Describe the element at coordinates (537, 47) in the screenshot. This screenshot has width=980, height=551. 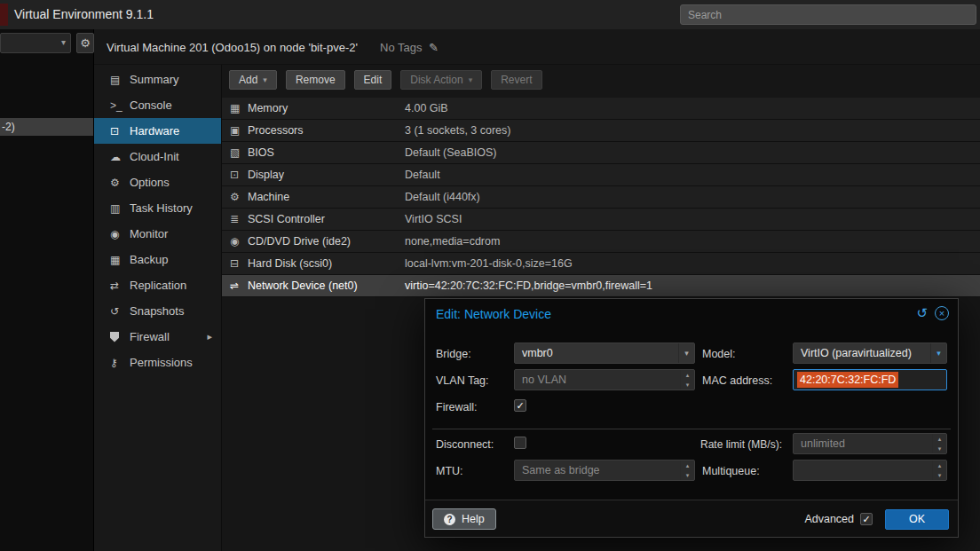
I see `breadcrumb-bar: Virtual Machine 201 (Odoo15) on node 'bi…` at that location.